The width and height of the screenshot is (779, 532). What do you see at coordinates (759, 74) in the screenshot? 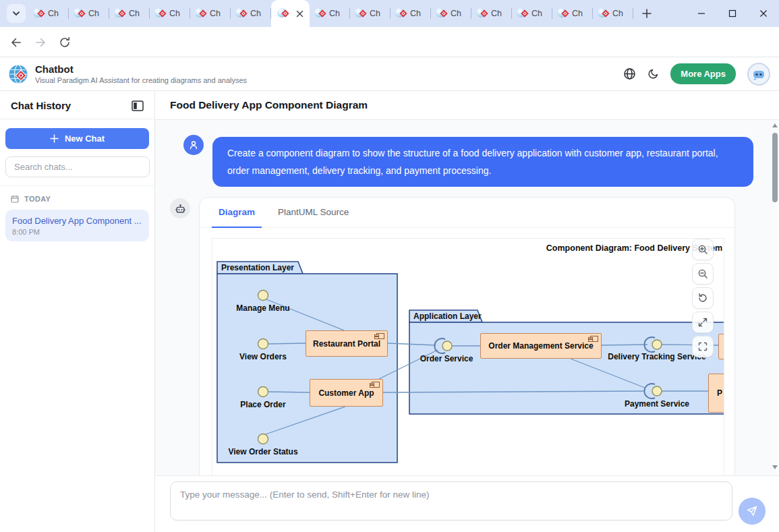
I see `assistant-widget-button` at bounding box center [759, 74].